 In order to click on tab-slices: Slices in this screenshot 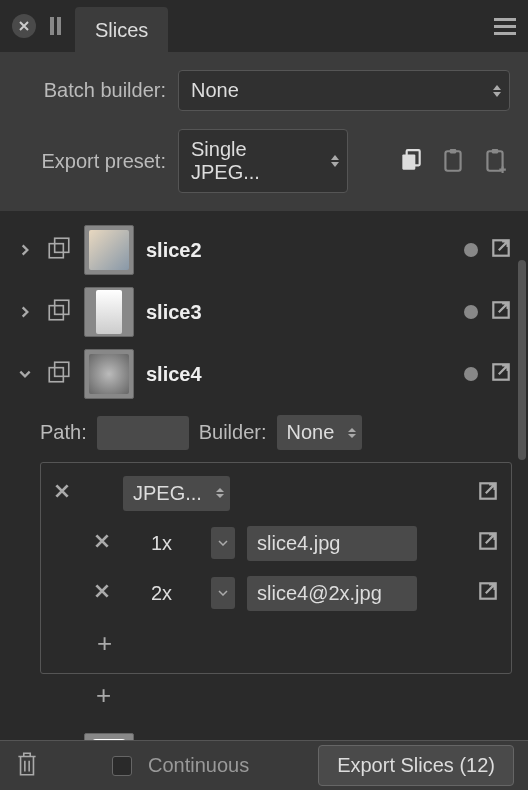, I will do `click(122, 30)`.